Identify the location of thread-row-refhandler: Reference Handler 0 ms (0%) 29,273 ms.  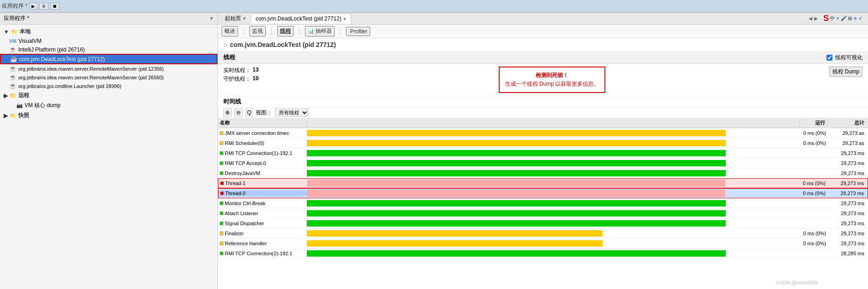
(543, 243).